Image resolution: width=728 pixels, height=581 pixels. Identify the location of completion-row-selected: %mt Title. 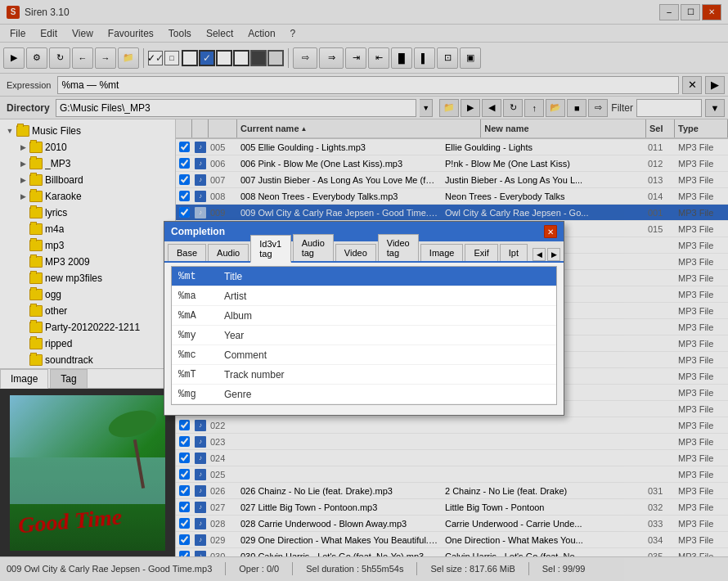
(364, 277).